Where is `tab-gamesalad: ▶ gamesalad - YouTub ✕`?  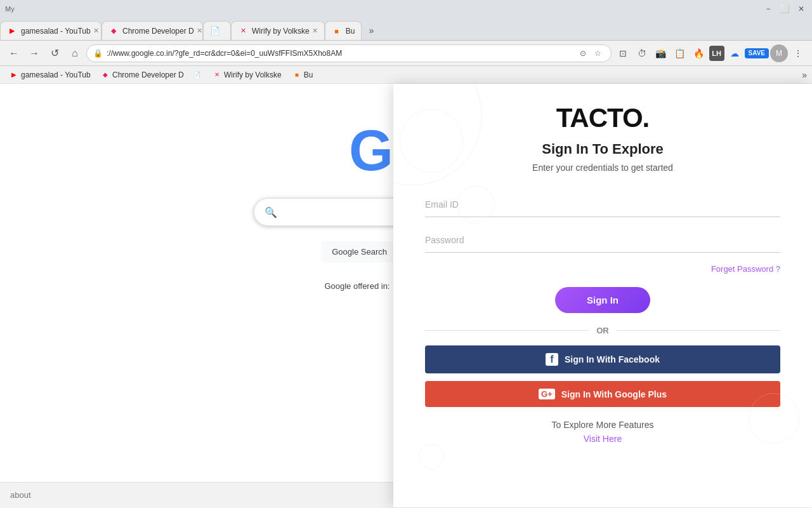 tab-gamesalad: ▶ gamesalad - YouTub ✕ is located at coordinates (51, 30).